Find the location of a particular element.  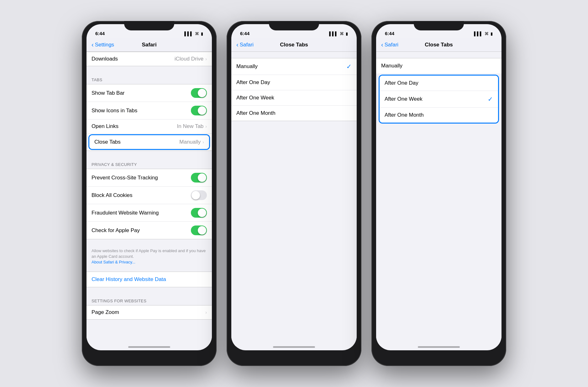

back-label-1: Settings is located at coordinates (105, 45).